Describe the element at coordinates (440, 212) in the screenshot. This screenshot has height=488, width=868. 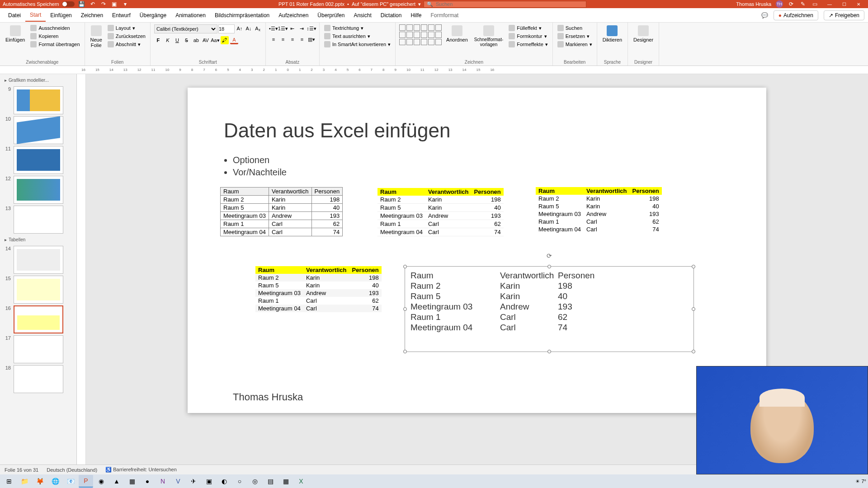
I see `table-yellow-1: RaumVerantwortlichPersonen Raum 2Karin19…` at that location.